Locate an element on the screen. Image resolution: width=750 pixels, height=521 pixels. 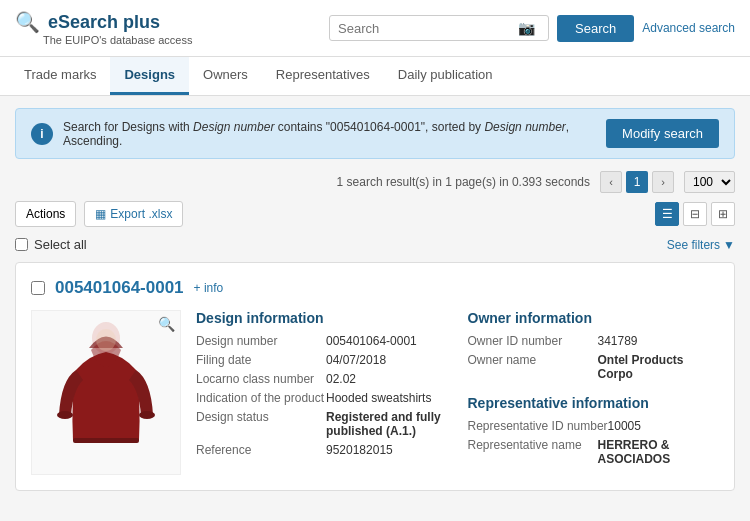
design-number-label: Design number is located at coordinates (261, 341).